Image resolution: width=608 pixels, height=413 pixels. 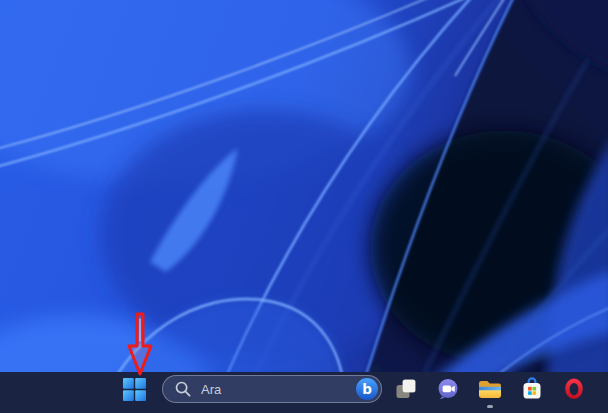 What do you see at coordinates (490, 406) in the screenshot?
I see `running-indicator` at bounding box center [490, 406].